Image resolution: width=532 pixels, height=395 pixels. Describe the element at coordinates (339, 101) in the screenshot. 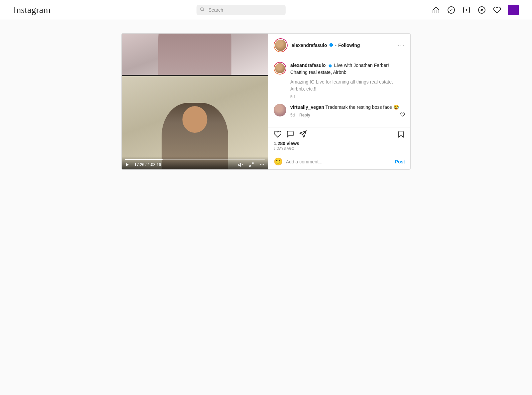

I see `right-panel: alexandrafasulo • Following ···` at that location.